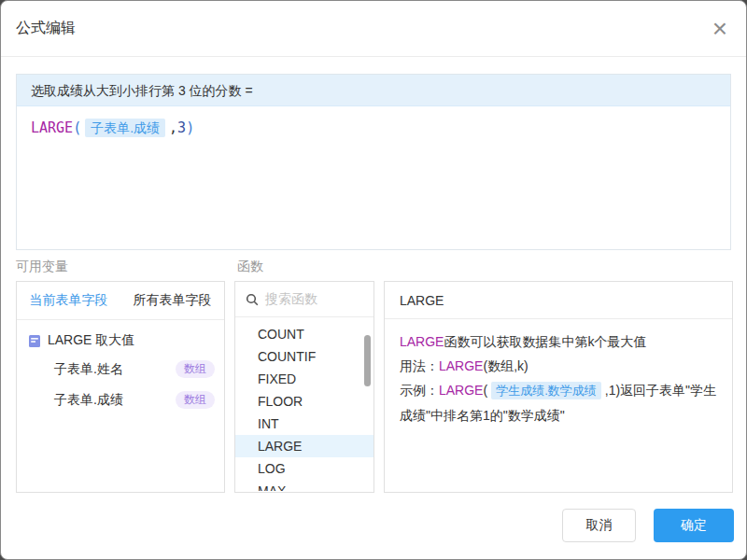 This screenshot has width=747, height=560. I want to click on variables-panel: 当前表单字段 所有表单字段 LARGE 取大值 子表单.姓名数组子表单.成绩数组, so click(120, 386).